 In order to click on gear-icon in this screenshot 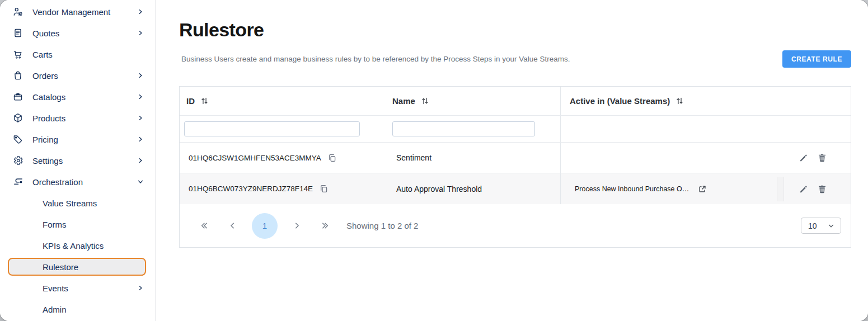, I will do `click(18, 160)`.